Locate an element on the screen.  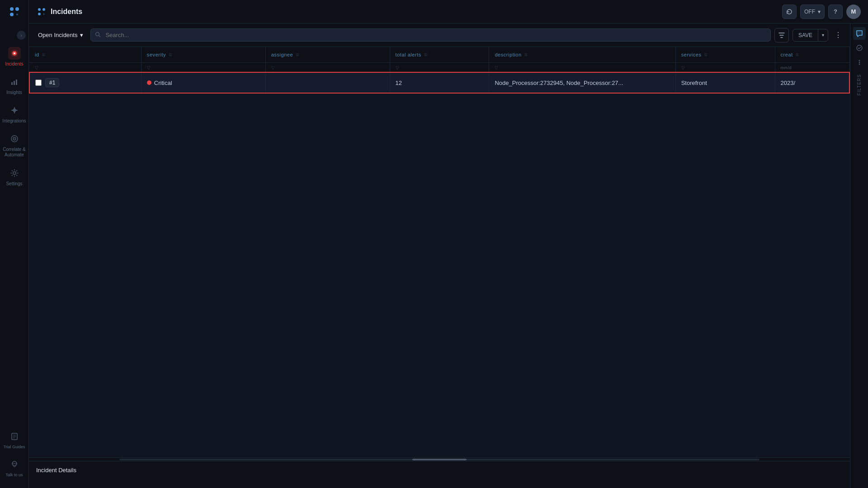
col-menu-severity-icon: ≡ is located at coordinates (170, 55).